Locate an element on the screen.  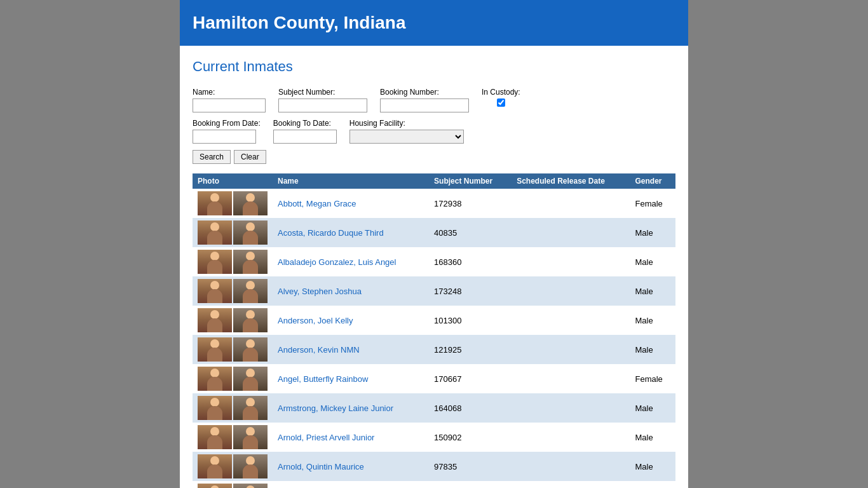
name-cell: Avilez-Velazquez, Enzo Romario is located at coordinates (351, 484).